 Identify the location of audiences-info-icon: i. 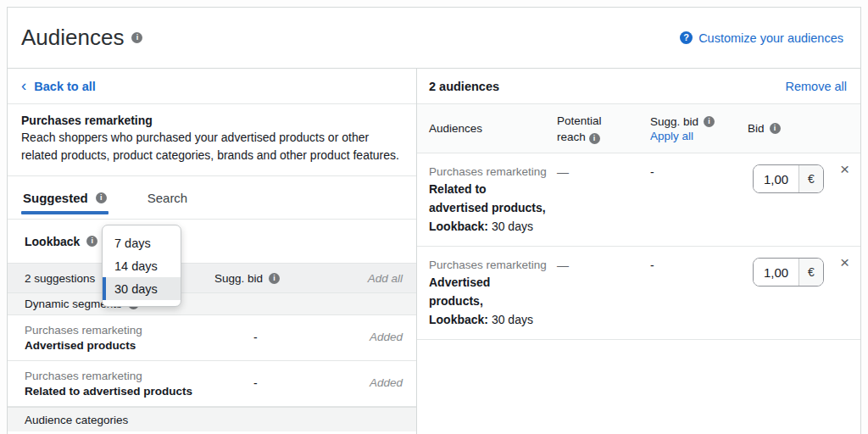
(137, 37).